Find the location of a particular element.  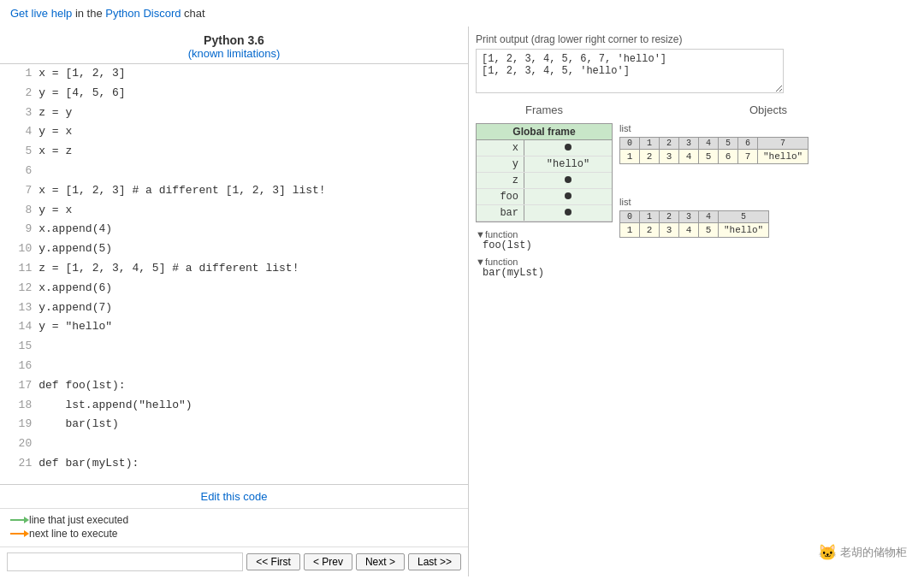

green-arrow-icon is located at coordinates (20, 520).